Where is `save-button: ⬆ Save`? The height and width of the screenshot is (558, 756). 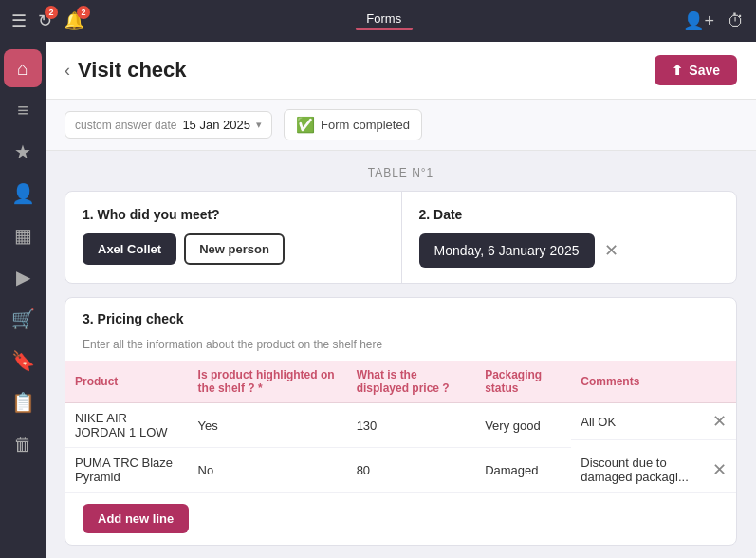
save-button: ⬆ Save is located at coordinates (696, 70).